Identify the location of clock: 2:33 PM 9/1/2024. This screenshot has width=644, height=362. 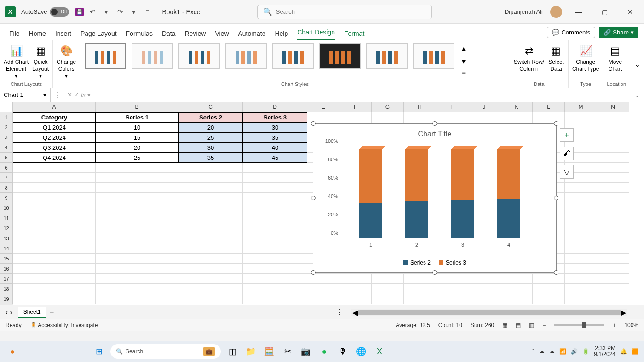
(604, 351).